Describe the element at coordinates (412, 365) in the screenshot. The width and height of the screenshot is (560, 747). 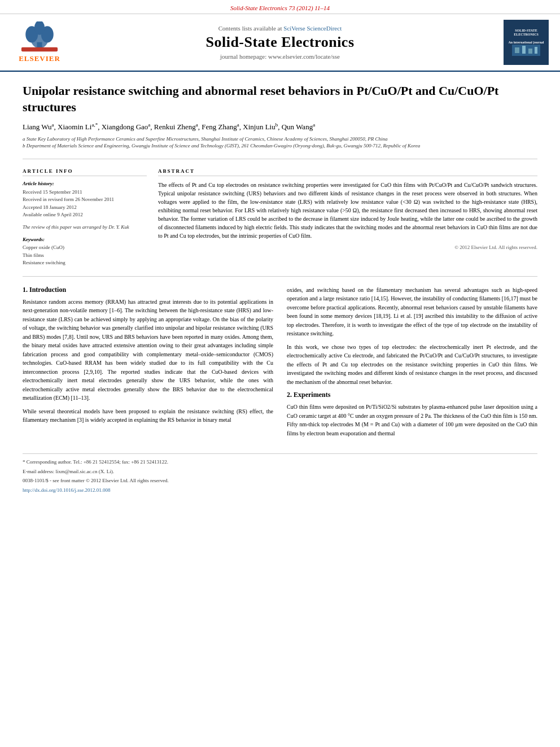
I see `right-para2: In this work, we chose two types of top …` at that location.